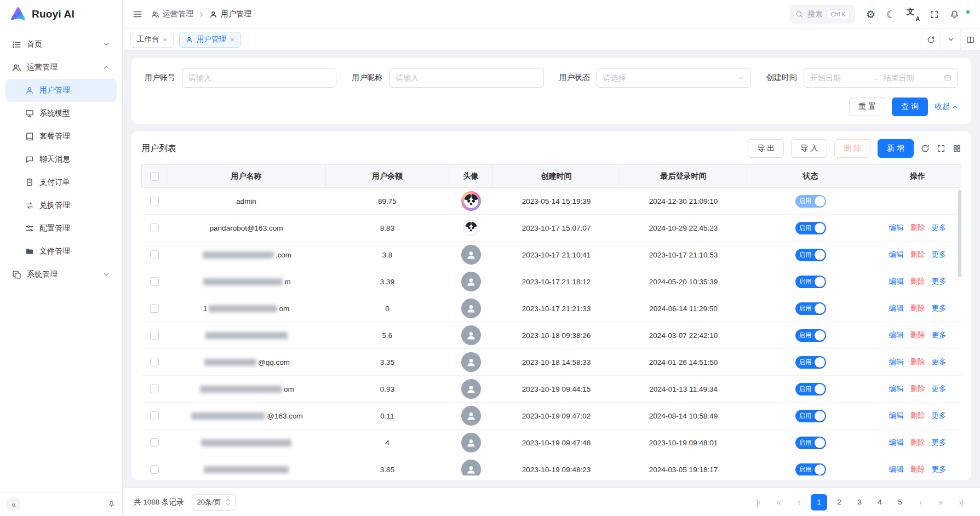  Describe the element at coordinates (674, 78) in the screenshot. I see `user-status-select` at that location.